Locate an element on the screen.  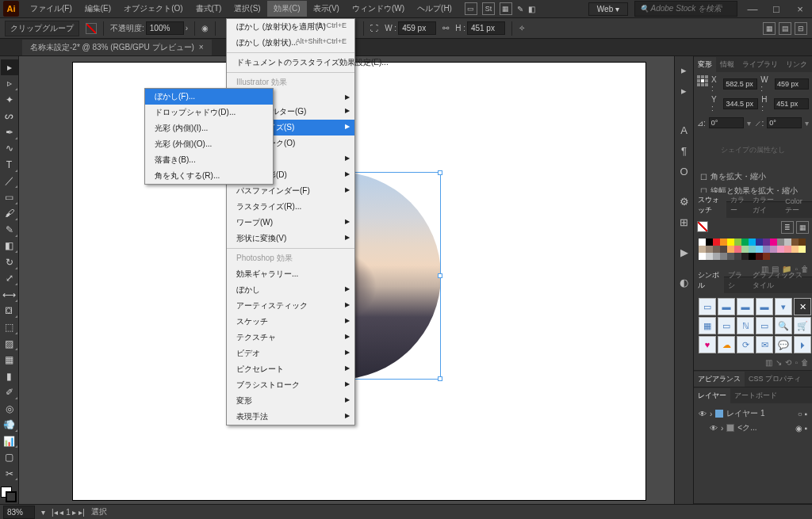
mesh-tool: ▦ is located at coordinates (10, 360).